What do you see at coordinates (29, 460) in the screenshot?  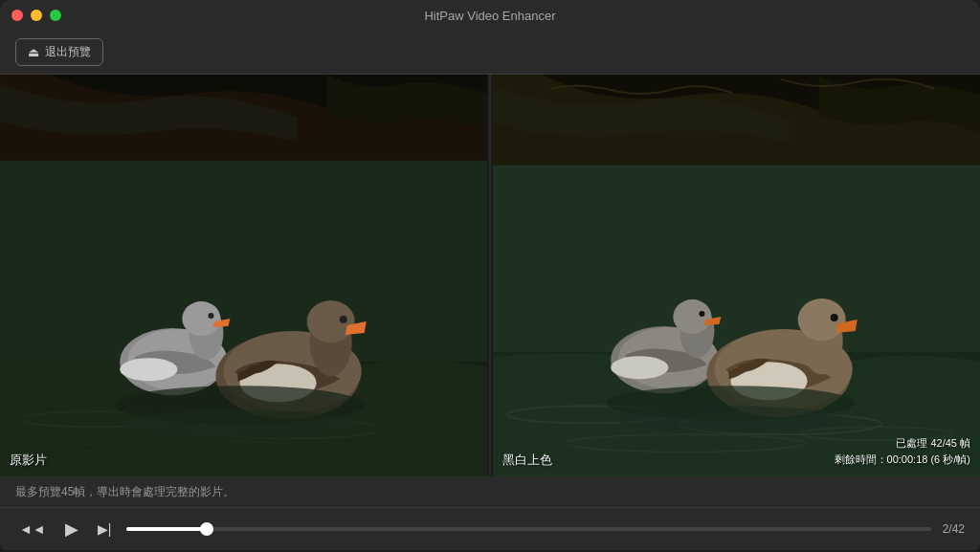 I see `left-panel-label: 原影片` at bounding box center [29, 460].